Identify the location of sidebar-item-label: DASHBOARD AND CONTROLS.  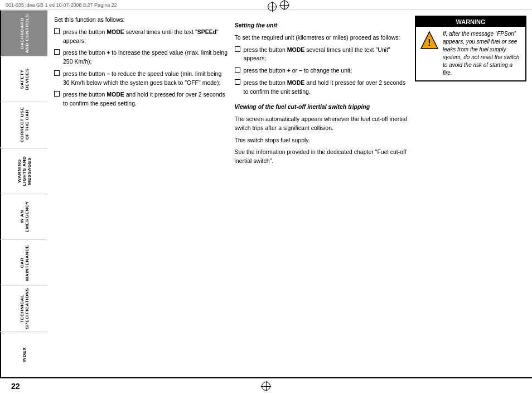
(25, 33).